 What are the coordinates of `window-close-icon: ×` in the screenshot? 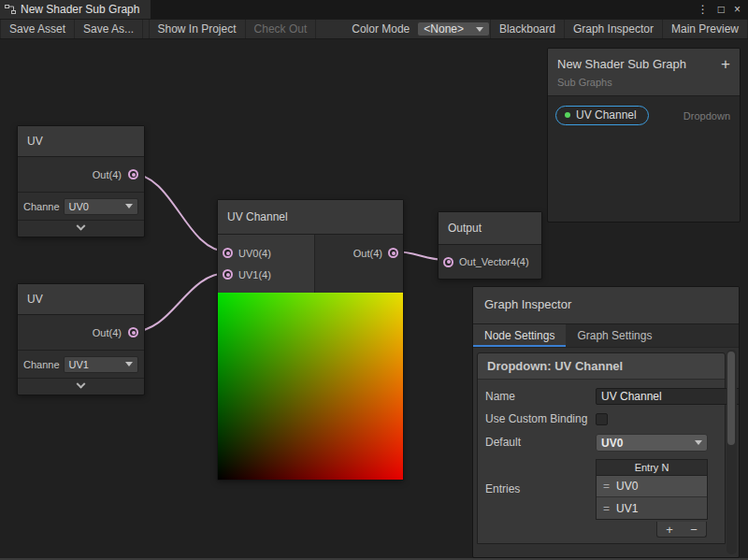 It's located at (737, 9).